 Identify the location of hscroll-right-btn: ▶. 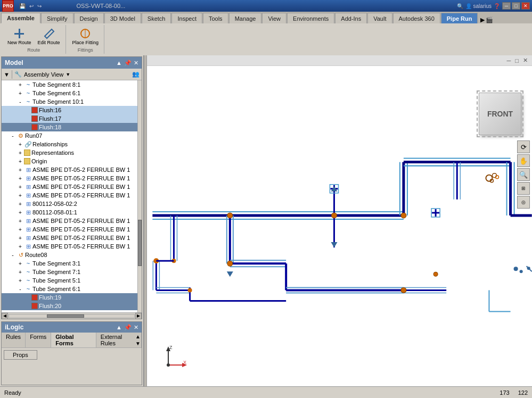
(138, 316).